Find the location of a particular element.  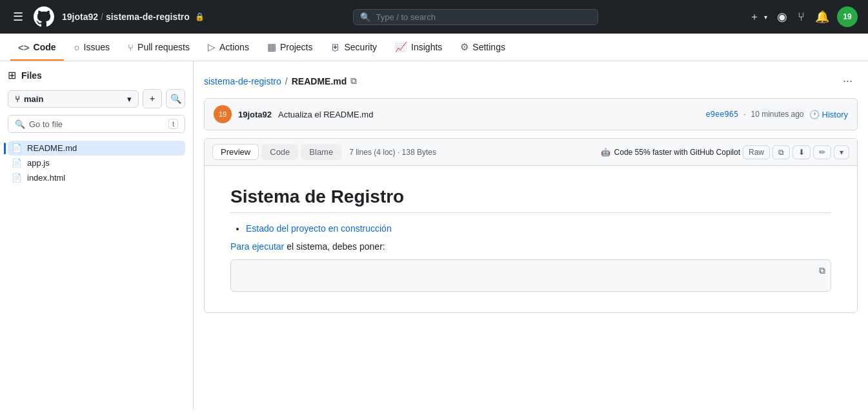

create-new-button: ＋ is located at coordinates (754, 17).